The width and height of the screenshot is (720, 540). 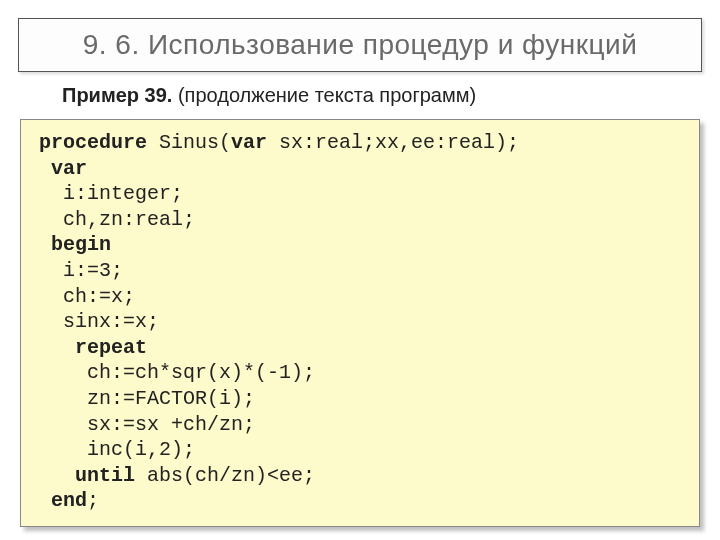 I want to click on kw-until: until, so click(x=87, y=476).